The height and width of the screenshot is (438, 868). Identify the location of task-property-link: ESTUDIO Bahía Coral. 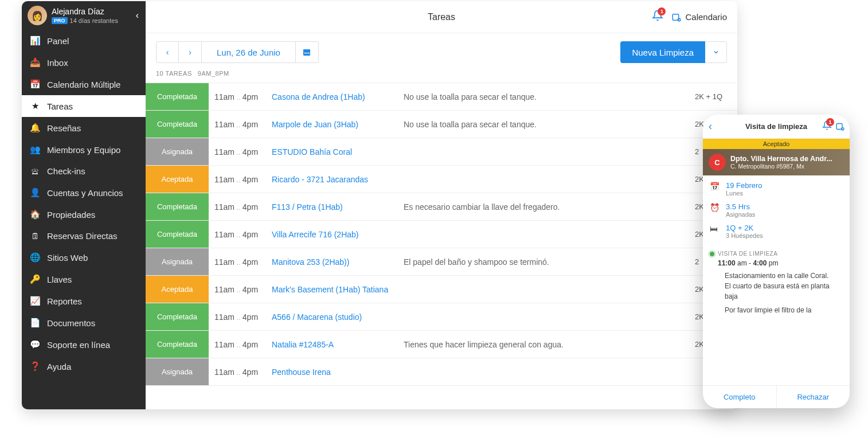
(338, 152).